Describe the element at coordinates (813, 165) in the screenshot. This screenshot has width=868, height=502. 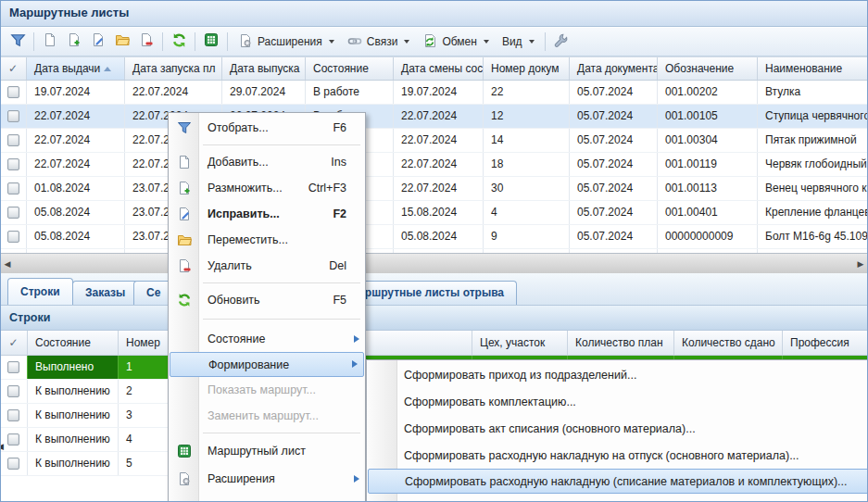
I see `cell: Червяк глобоидный` at that location.